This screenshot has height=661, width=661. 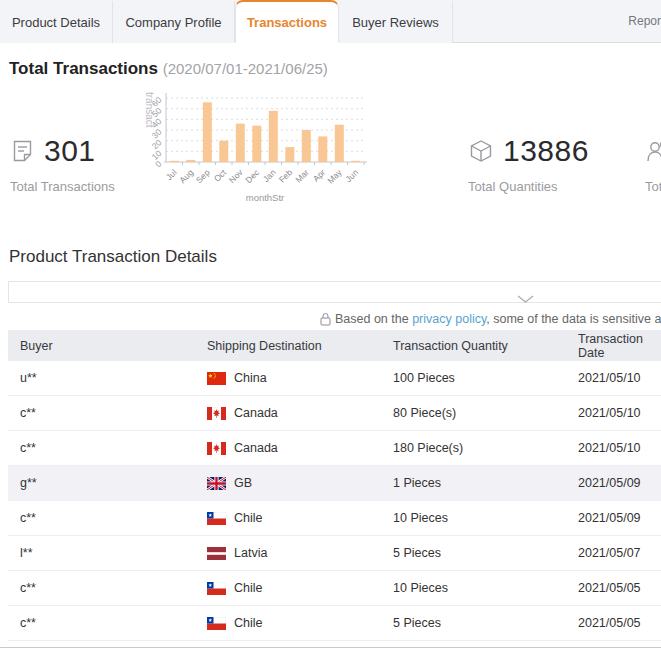 What do you see at coordinates (526, 298) in the screenshot?
I see `chevron-down-icon` at bounding box center [526, 298].